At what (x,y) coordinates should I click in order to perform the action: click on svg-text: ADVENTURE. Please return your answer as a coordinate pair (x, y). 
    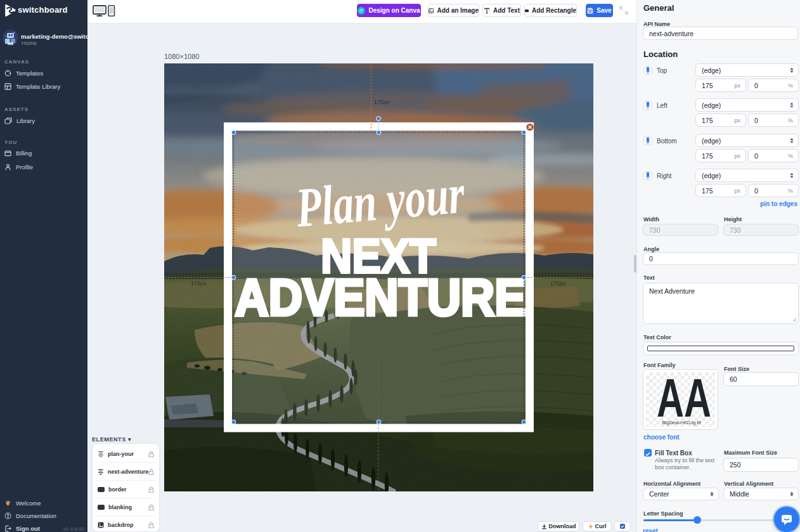
    Looking at the image, I should click on (380, 297).